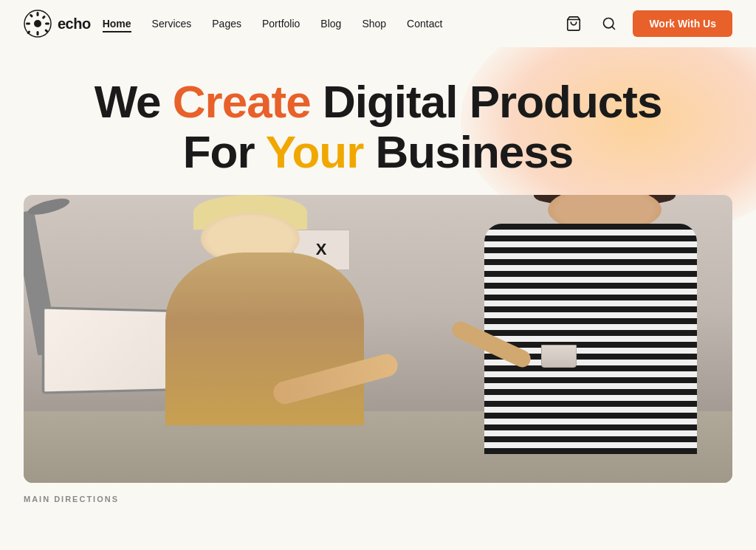  What do you see at coordinates (273, 24) in the screenshot?
I see `nav-links: Home Services Pages Portfolio Blog Shop …` at bounding box center [273, 24].